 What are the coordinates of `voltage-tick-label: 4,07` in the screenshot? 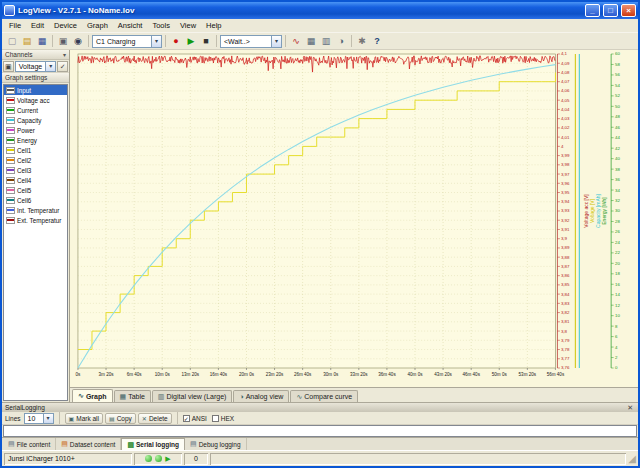 It's located at (566, 82).